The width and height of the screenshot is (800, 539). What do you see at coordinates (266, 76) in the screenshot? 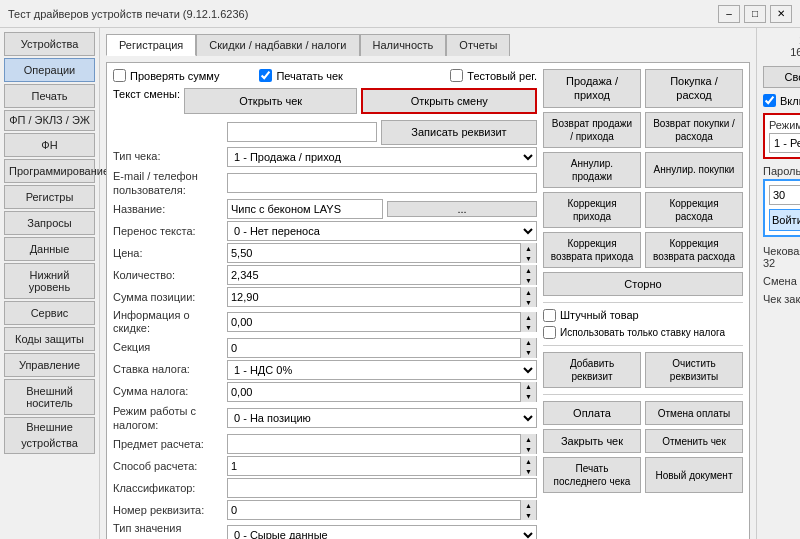
I see `print-check-checkbox` at bounding box center [266, 76].